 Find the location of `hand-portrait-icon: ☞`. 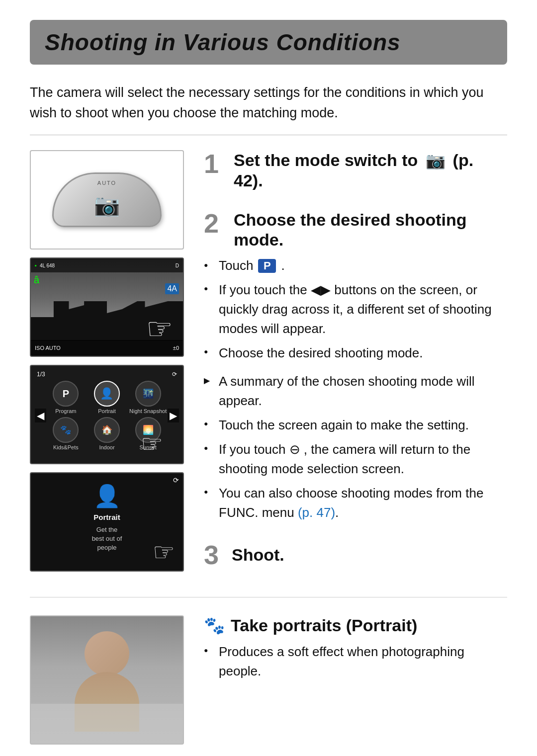

hand-portrait-icon: ☞ is located at coordinates (164, 552).